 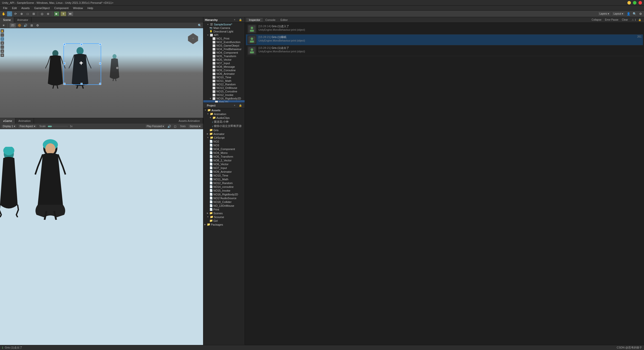 I want to click on fx-toggle: ⊞, so click(x=32, y=25).